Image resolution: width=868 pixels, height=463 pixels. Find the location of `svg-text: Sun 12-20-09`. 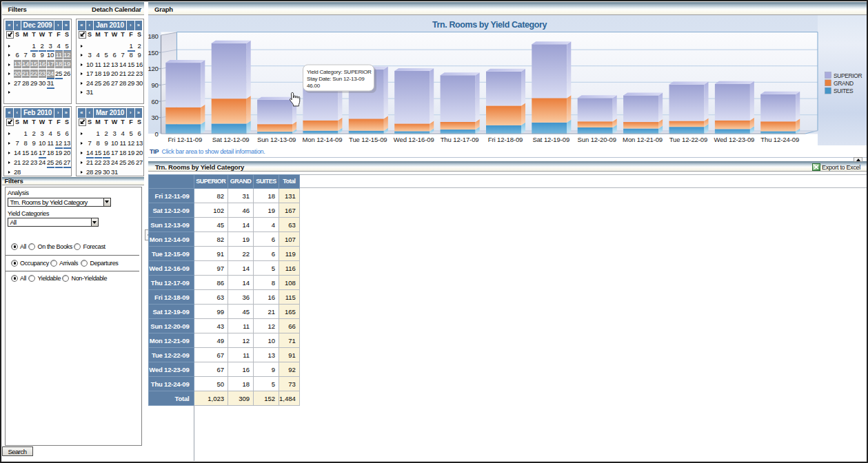

svg-text: Sun 12-20-09 is located at coordinates (597, 139).